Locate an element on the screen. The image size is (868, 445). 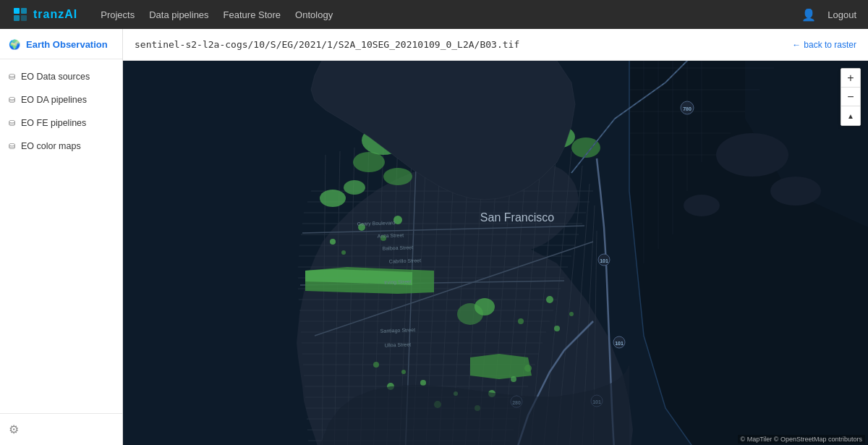
data-sources-icon: ⛁ is located at coordinates (12, 77).